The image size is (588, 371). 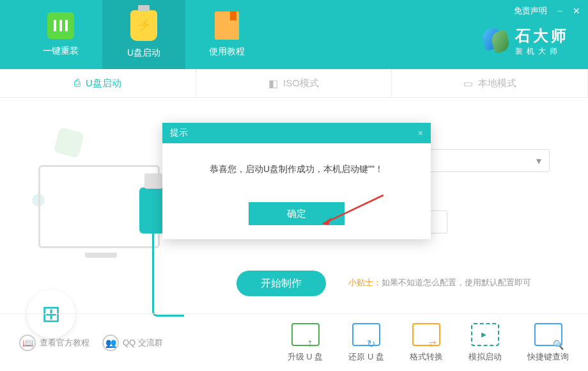 I want to click on brand-title: 石大师, so click(x=542, y=36).